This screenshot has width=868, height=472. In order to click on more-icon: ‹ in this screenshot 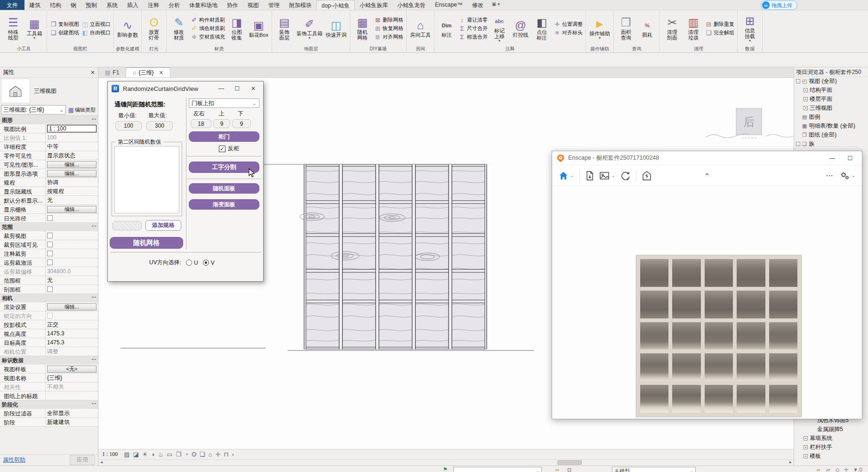, I will do `click(233, 454)`.